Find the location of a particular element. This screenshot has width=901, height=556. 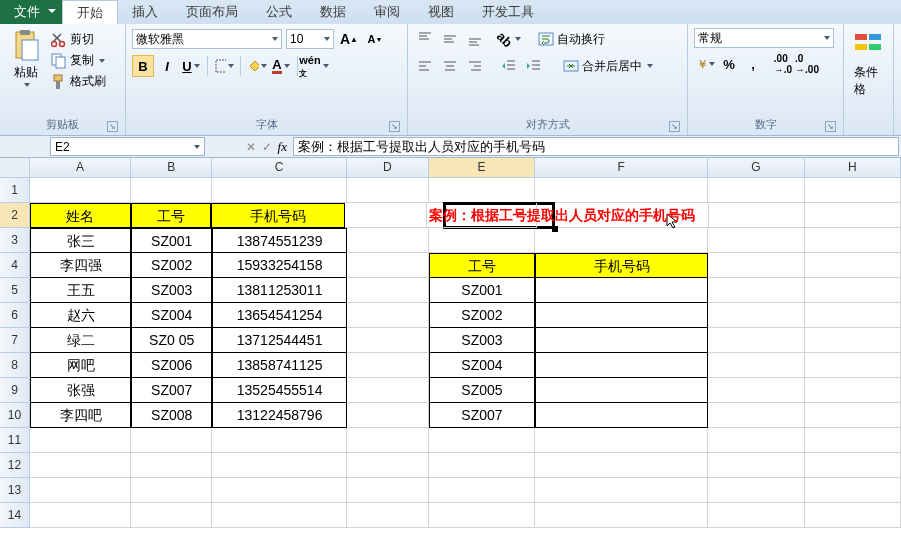

row-header: 7 is located at coordinates (15, 340).